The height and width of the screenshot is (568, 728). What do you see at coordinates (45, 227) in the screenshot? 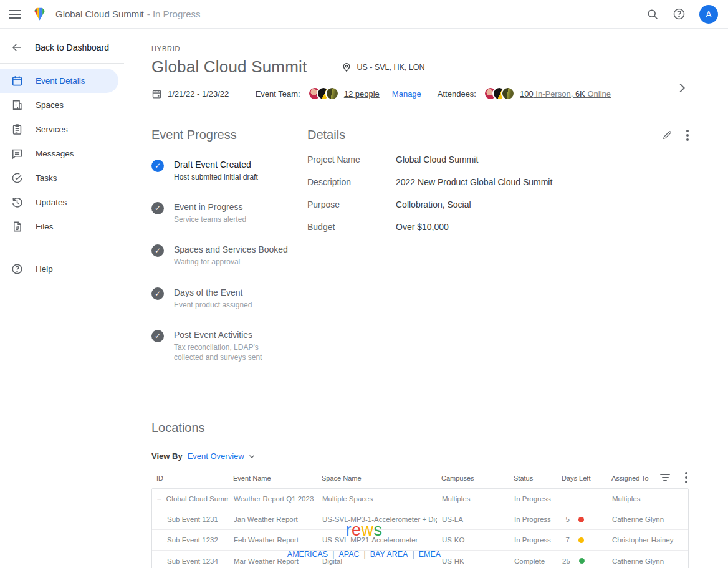
I see `sidebar-item-label: Files` at bounding box center [45, 227].